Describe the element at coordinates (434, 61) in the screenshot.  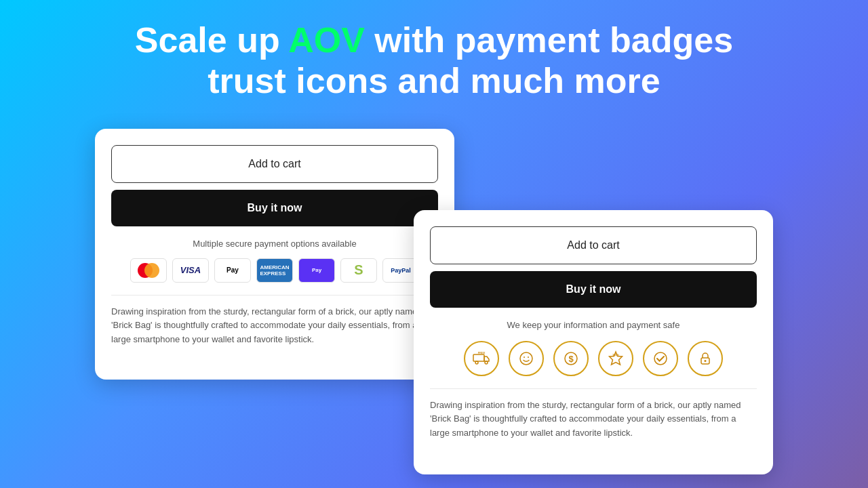
I see `headline: Scale up AOV with payment badges trust i…` at that location.